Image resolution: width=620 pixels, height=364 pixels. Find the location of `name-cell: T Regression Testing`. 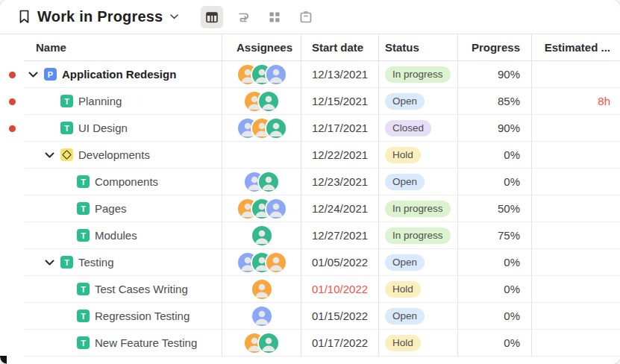

name-cell: T Regression Testing is located at coordinates (123, 316).